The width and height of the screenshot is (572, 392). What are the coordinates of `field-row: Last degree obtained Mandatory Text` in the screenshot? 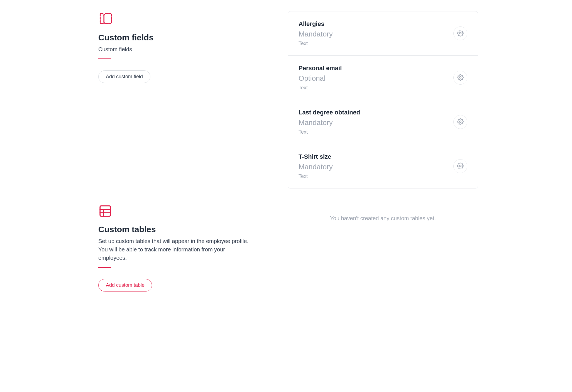 It's located at (383, 122).